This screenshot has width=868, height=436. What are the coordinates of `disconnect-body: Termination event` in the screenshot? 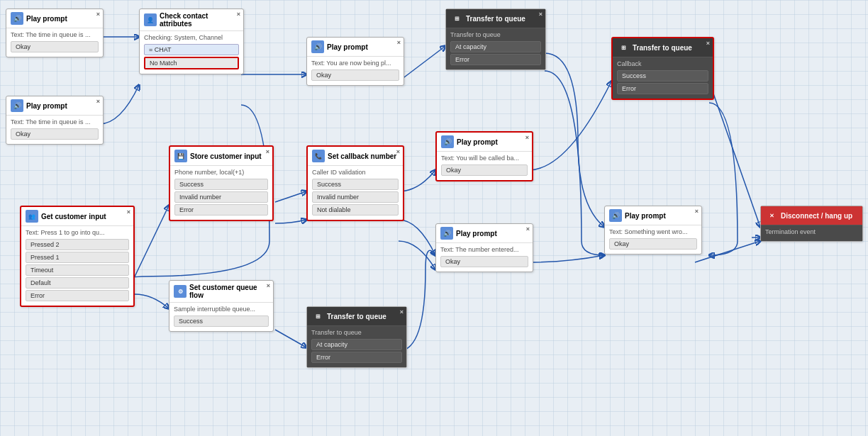 It's located at (811, 233).